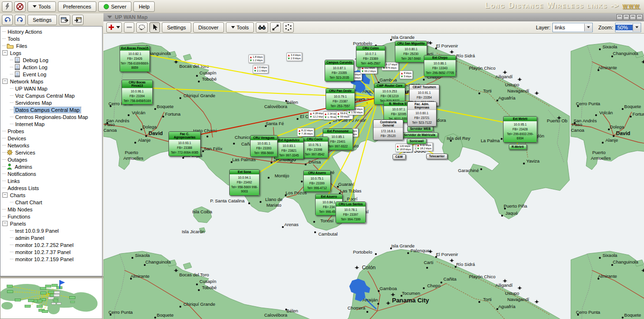 This screenshot has width=644, height=319. What do you see at coordinates (306, 132) in the screenshot?
I see `link-traffic-label: 8.22 kbps7.35 kbps` at bounding box center [306, 132].